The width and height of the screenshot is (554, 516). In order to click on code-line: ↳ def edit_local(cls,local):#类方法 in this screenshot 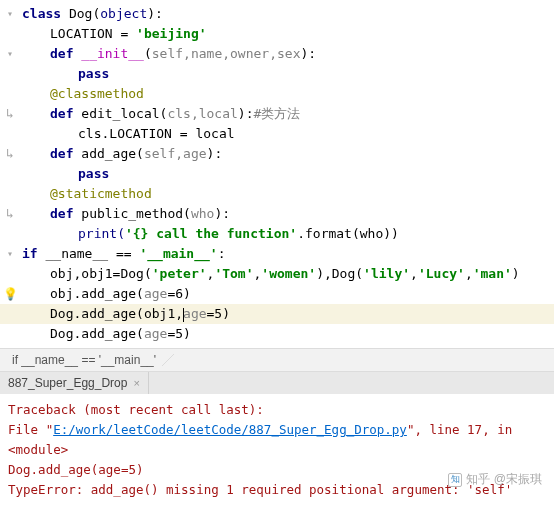, I will do `click(277, 114)`.